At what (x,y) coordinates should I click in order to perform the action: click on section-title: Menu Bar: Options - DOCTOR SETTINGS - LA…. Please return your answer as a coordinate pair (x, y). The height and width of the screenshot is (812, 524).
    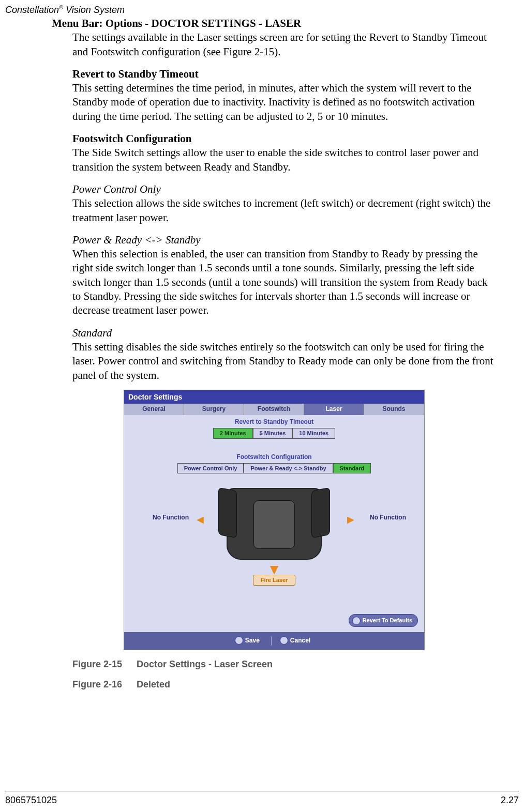
    Looking at the image, I should click on (274, 24).